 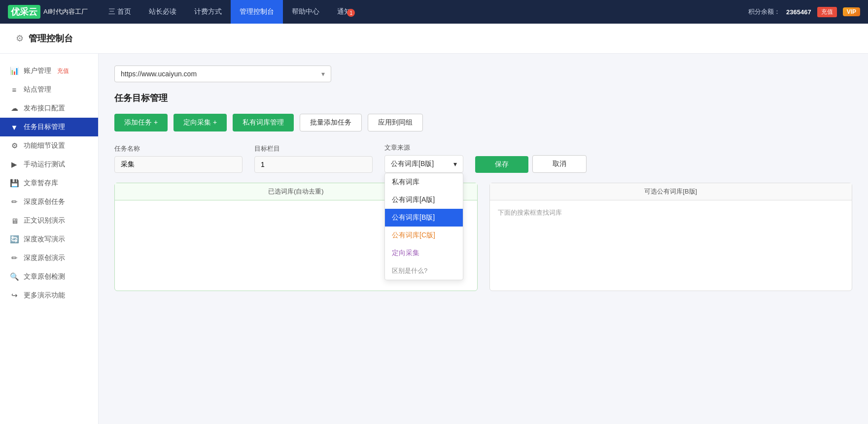 I want to click on points-label: 积分余额：, so click(x=764, y=12).